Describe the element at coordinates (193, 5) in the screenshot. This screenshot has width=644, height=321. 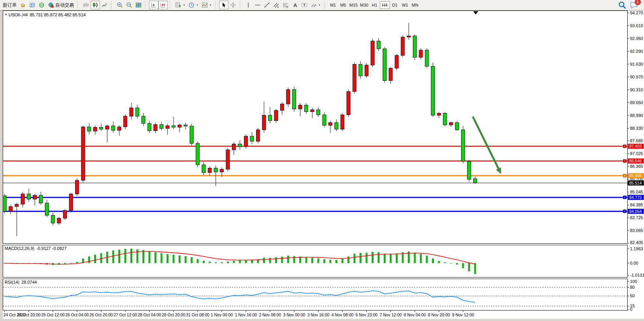
I see `profiles-button: ▼` at that location.